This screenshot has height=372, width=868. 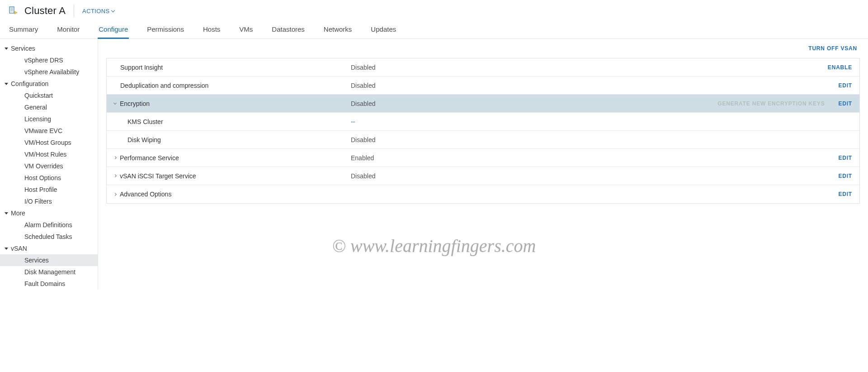 What do you see at coordinates (687, 104) in the screenshot?
I see `row-actions: GENERATE NEW ENCRYPTION KEYSEDIT` at bounding box center [687, 104].